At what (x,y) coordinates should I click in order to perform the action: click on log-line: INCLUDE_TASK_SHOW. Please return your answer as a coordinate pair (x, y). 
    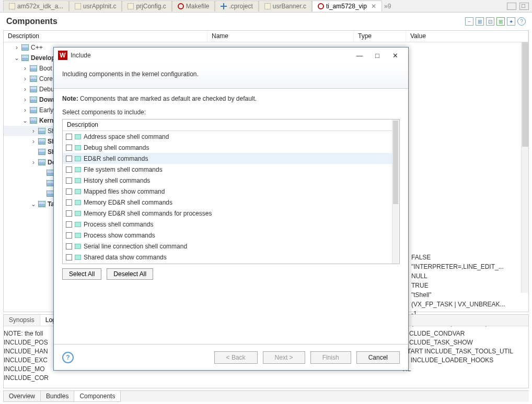
    Looking at the image, I should click on (458, 342).